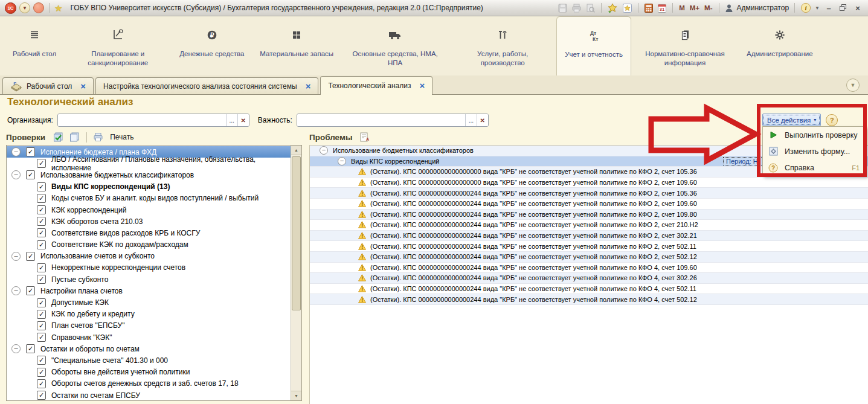 The height and width of the screenshot is (404, 868). I want to click on ribbon-section: ₽Денежные средства, so click(211, 46).